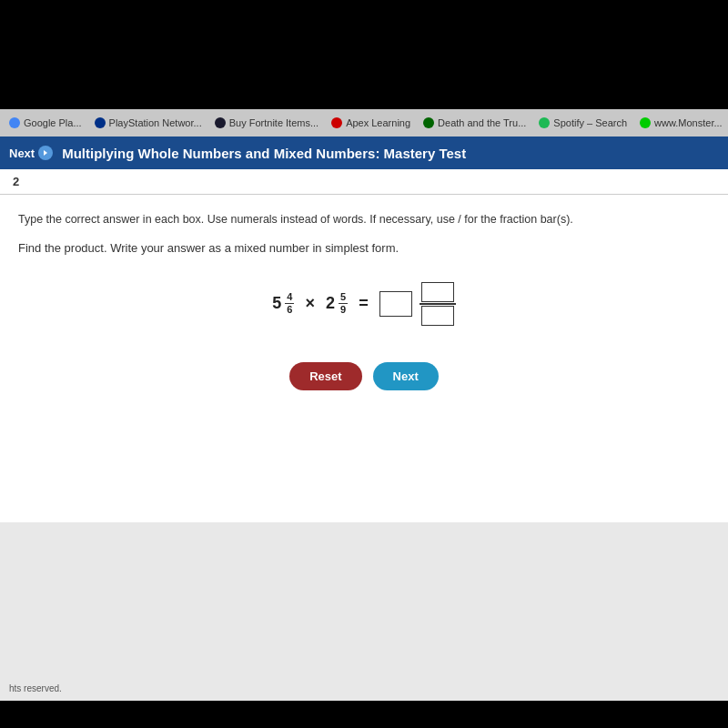 The height and width of the screenshot is (728, 728). I want to click on multiply-operator: ×, so click(309, 304).